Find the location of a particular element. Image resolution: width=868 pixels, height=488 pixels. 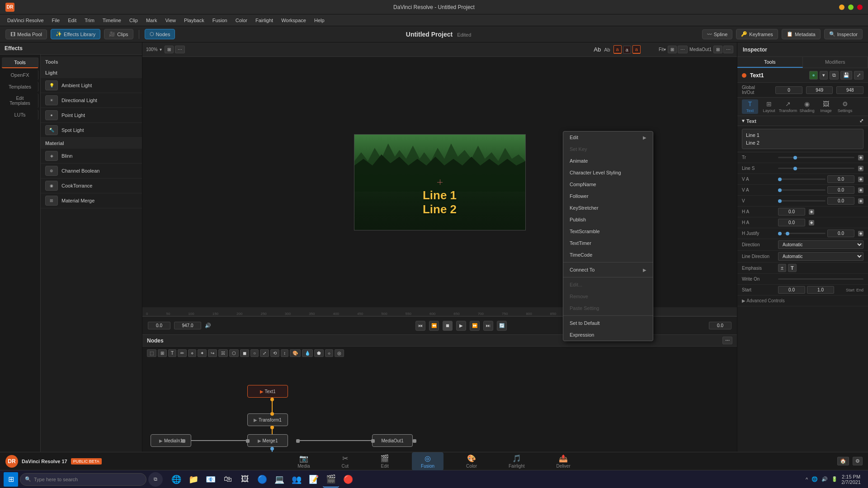

step-back-button: ⏪ is located at coordinates (434, 326).